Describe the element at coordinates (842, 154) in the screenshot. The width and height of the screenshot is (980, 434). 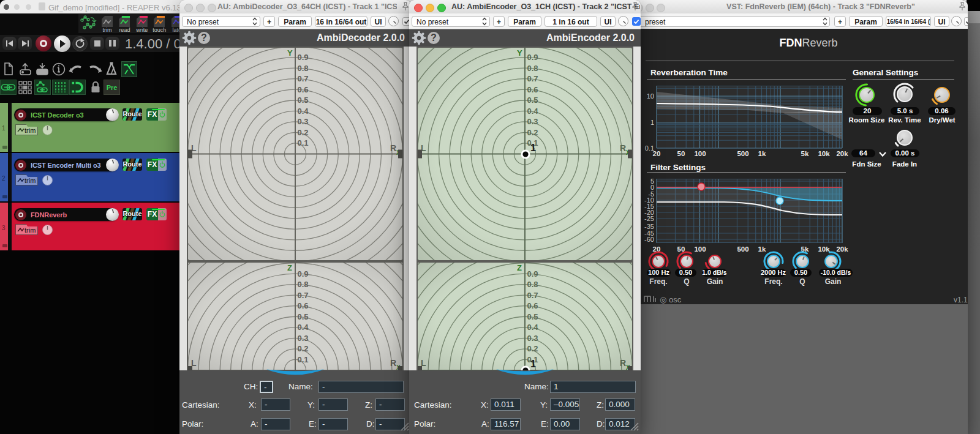
I see `svg-text: 20k` at that location.